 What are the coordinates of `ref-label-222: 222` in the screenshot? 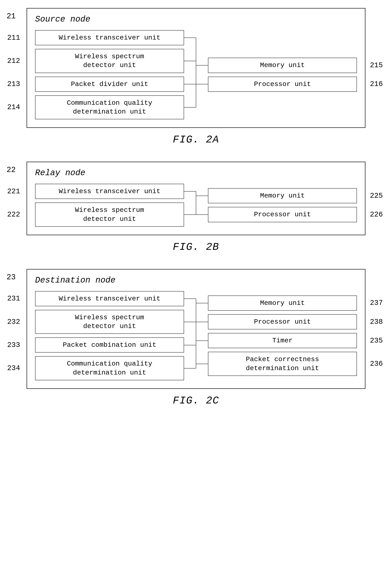 It's located at (14, 215).